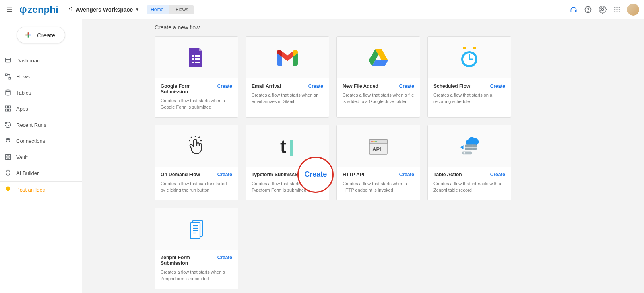  What do you see at coordinates (8, 93) in the screenshot?
I see `tables-icon` at bounding box center [8, 93].